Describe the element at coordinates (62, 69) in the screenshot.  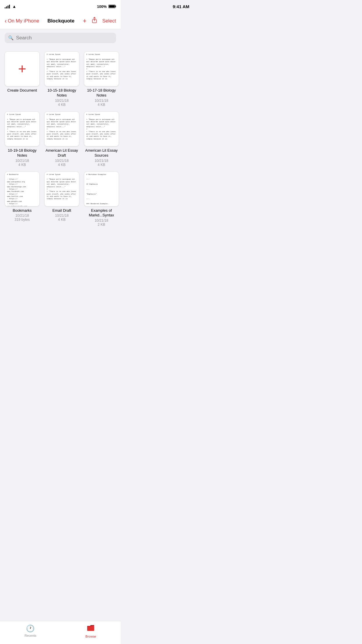
I see `file-thumbnail-bio1: # Lorem Ipsum > "Neque porro quisquam es…` at that location.